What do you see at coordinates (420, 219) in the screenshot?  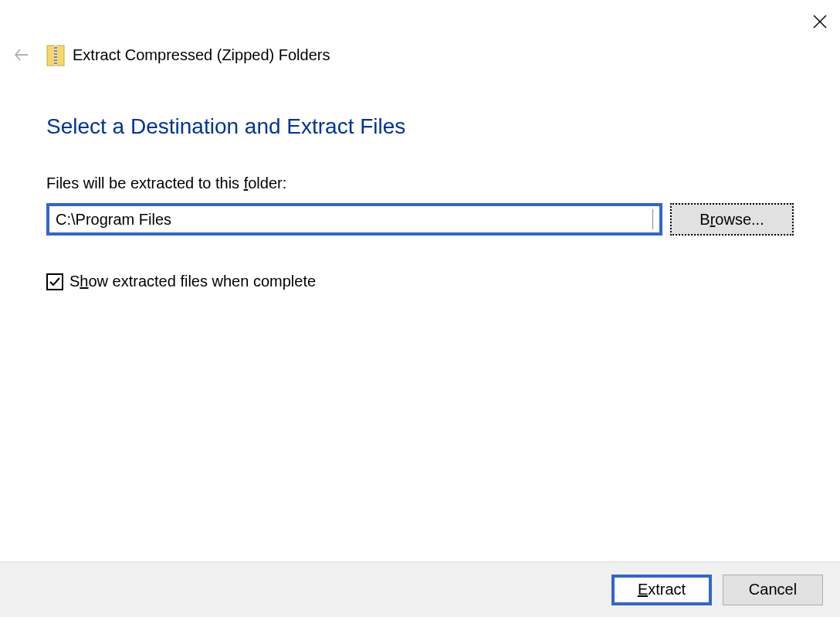 I see `path-row: Browse...` at bounding box center [420, 219].